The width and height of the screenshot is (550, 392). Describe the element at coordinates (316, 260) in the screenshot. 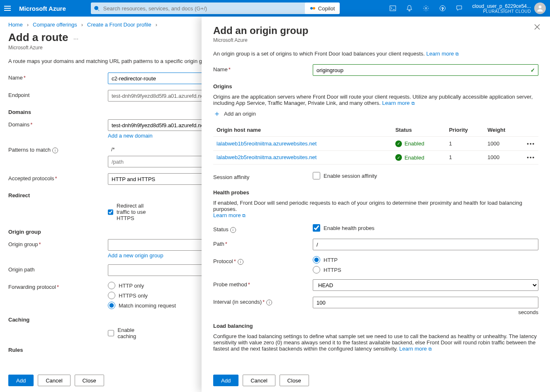

I see `proto-http-radio` at that location.